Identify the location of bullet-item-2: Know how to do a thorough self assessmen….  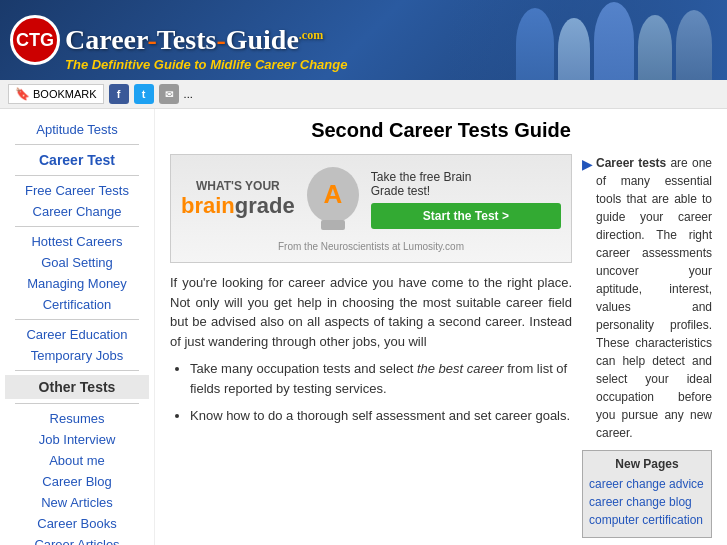
(381, 416).